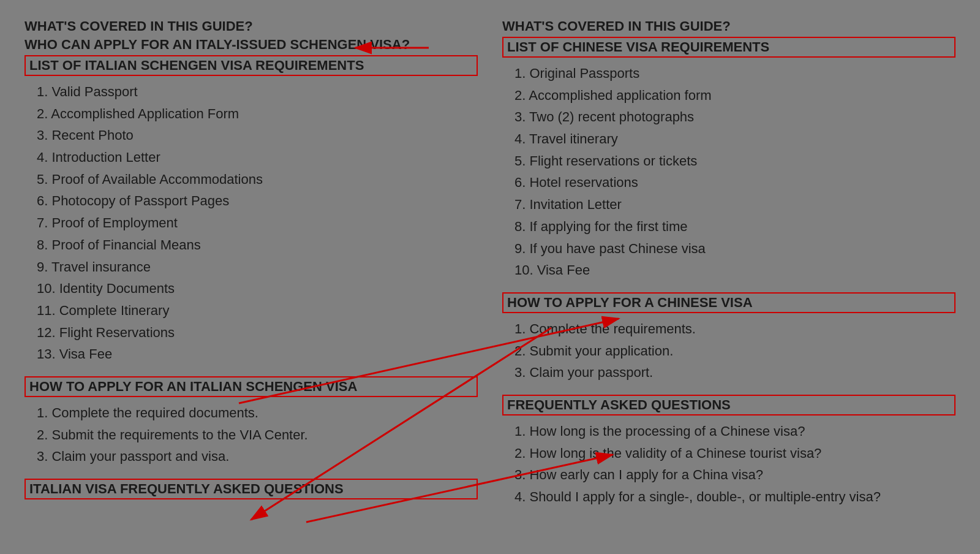  Describe the element at coordinates (729, 161) in the screenshot. I see `right-list-item-5: 5. Flight reservations or tickets` at that location.